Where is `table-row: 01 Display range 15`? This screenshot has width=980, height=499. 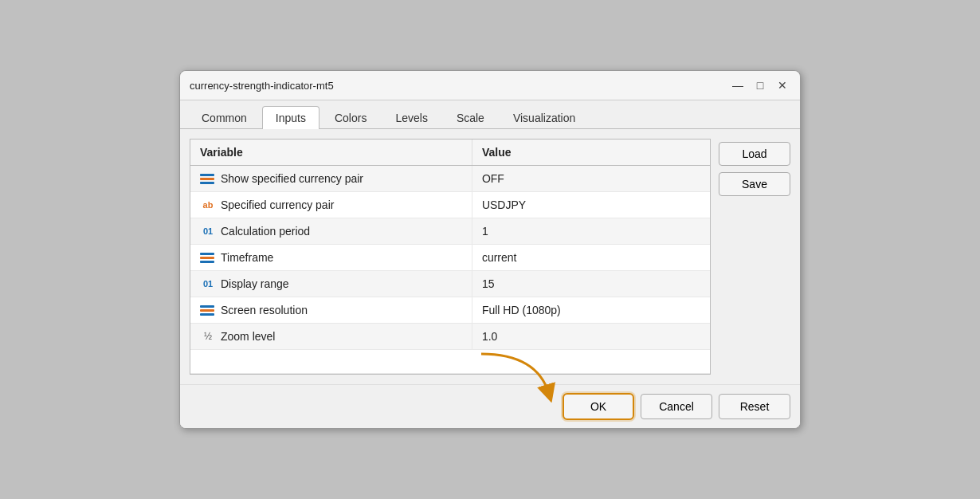 table-row: 01 Display range 15 is located at coordinates (450, 284).